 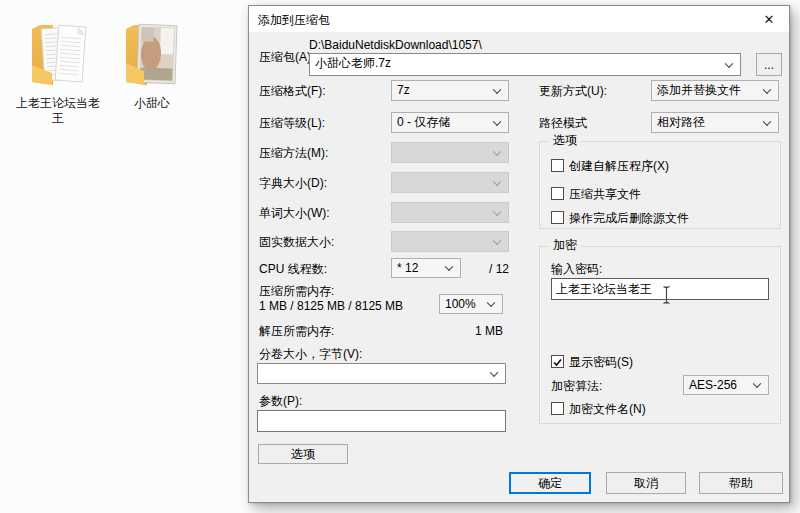 What do you see at coordinates (280, 401) in the screenshot?
I see `parameters-label: 参数(P):` at bounding box center [280, 401].